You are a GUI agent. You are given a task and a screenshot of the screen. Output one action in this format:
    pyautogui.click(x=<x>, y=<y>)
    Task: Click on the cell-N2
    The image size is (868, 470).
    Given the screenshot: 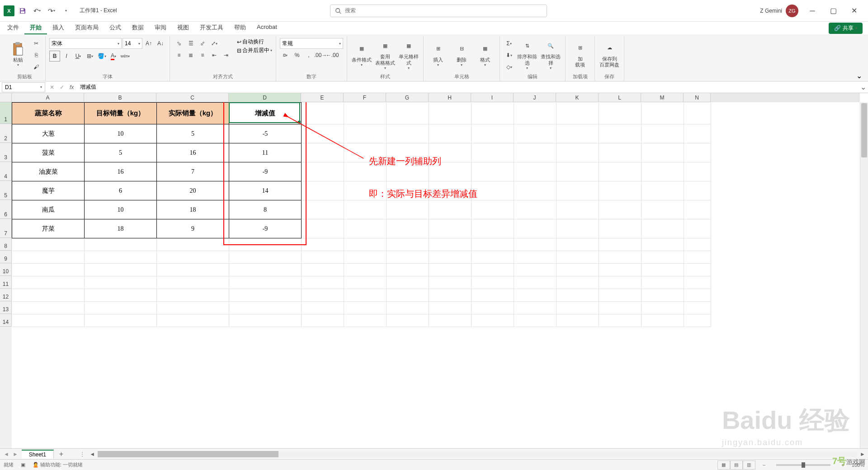 What is the action you would take?
    pyautogui.click(x=698, y=134)
    